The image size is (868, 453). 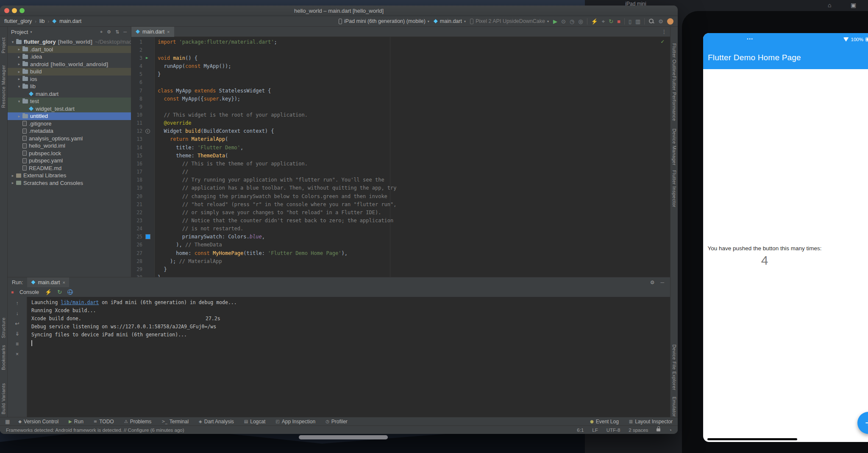 What do you see at coordinates (662, 282) in the screenshot?
I see `hide-panel-icon: ─` at bounding box center [662, 282].